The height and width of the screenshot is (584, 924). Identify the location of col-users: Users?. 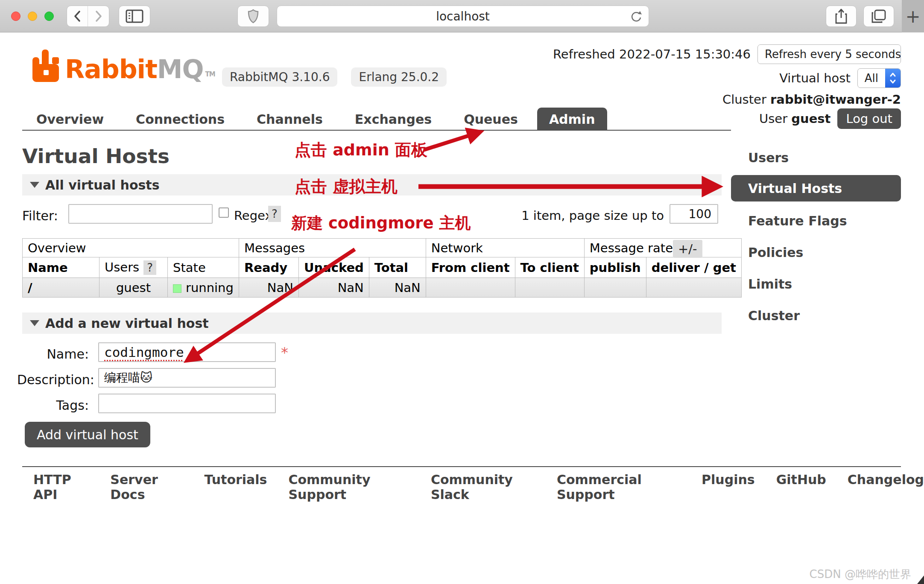
(134, 268).